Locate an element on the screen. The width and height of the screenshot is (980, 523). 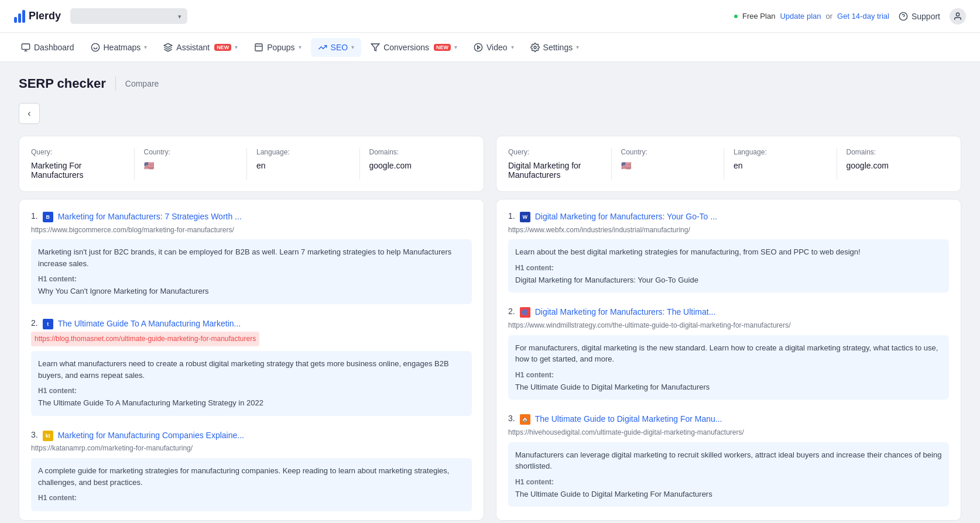
header-left: Plerdy is located at coordinates (101, 16).